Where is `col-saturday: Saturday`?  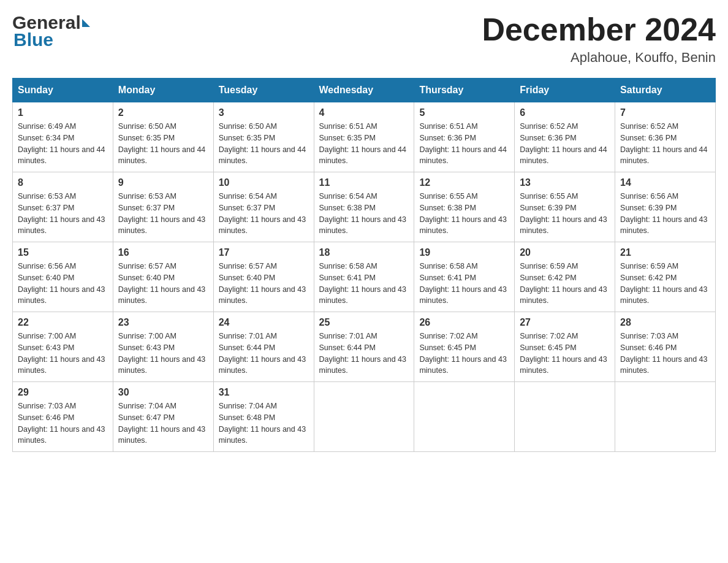 col-saturday: Saturday is located at coordinates (665, 91).